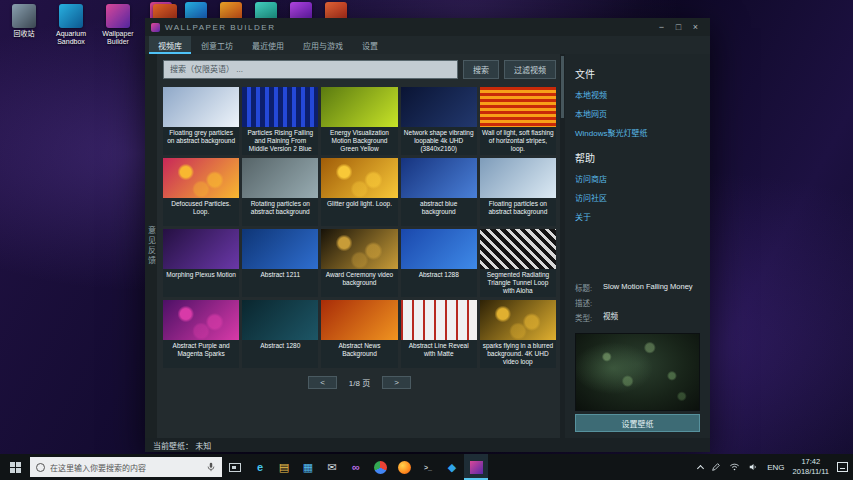  What do you see at coordinates (280, 192) in the screenshot?
I see `wallpaper-tile: Rotating particles on abstract backgroun…` at bounding box center [280, 192].